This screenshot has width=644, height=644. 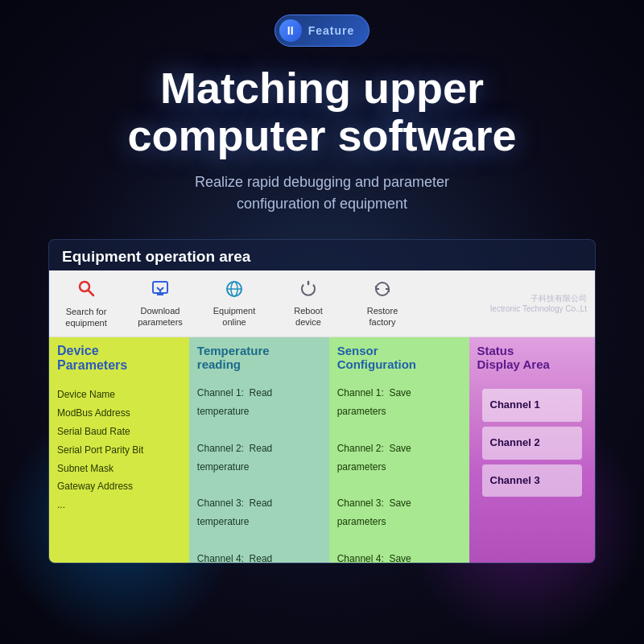 What do you see at coordinates (234, 291) in the screenshot?
I see `online-icon` at bounding box center [234, 291].